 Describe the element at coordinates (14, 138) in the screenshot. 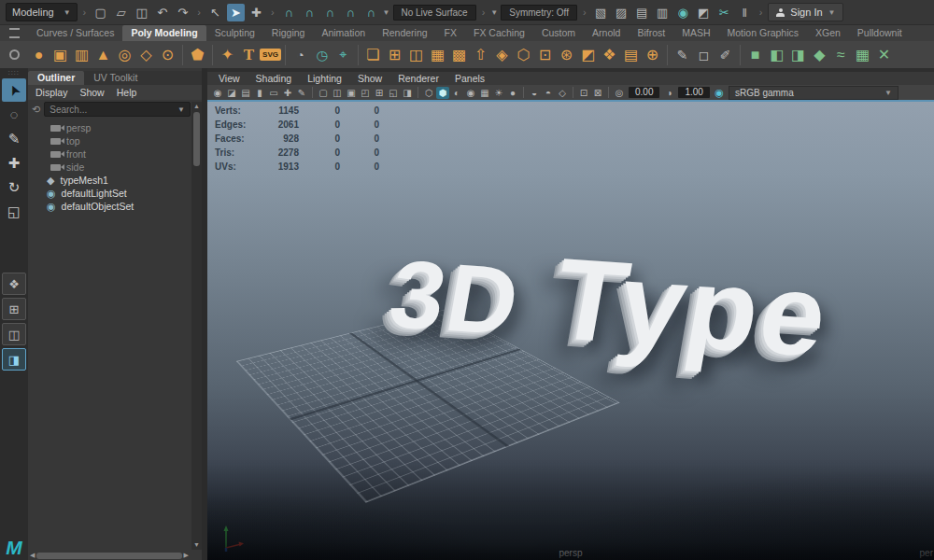

I see `paint-select-tool-button: ✎` at that location.